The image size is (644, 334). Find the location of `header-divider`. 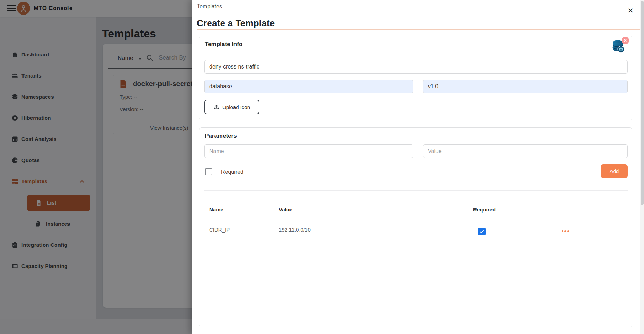

header-divider is located at coordinates (418, 29).